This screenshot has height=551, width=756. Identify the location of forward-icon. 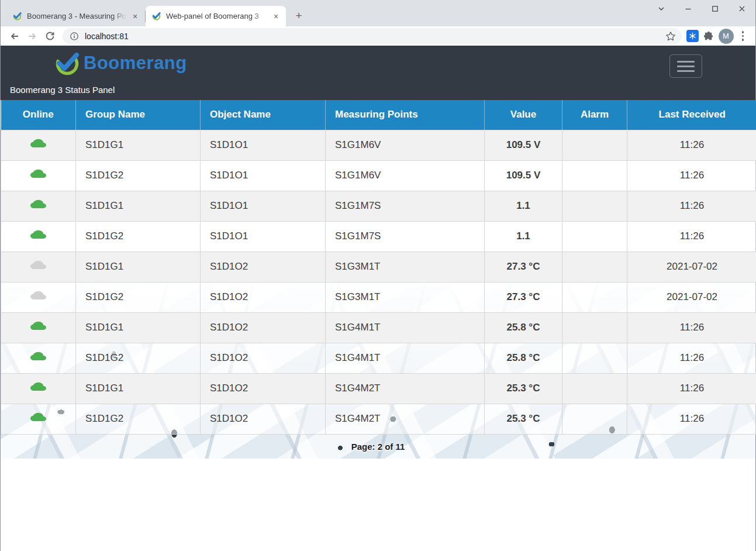
(32, 36).